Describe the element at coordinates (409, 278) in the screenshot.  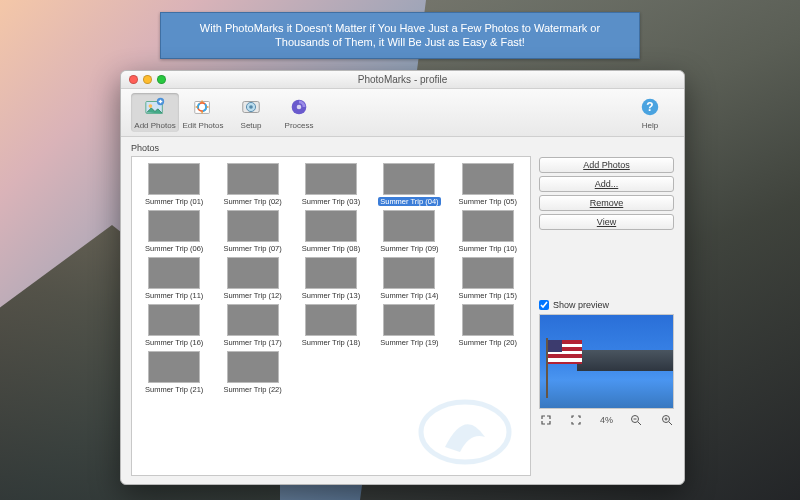
I see `photo-thumb: Summer Trip (14)` at that location.